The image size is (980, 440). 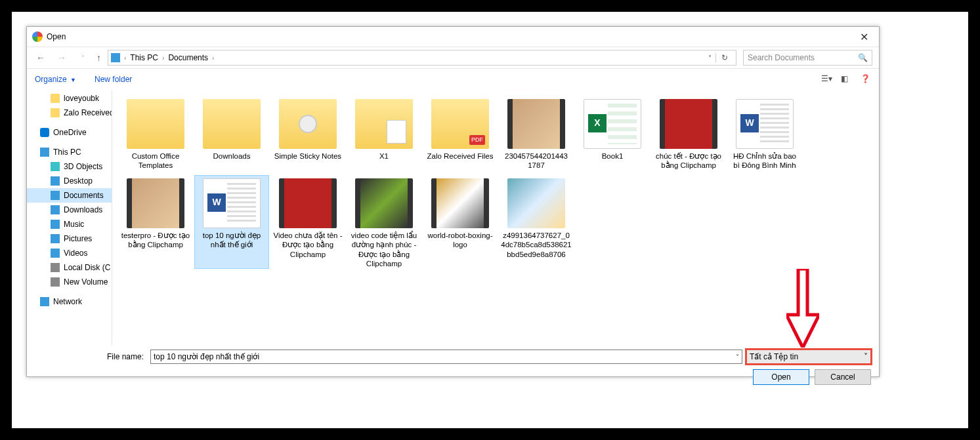 What do you see at coordinates (55, 79) in the screenshot?
I see `organize-menu: Organize ▼` at bounding box center [55, 79].